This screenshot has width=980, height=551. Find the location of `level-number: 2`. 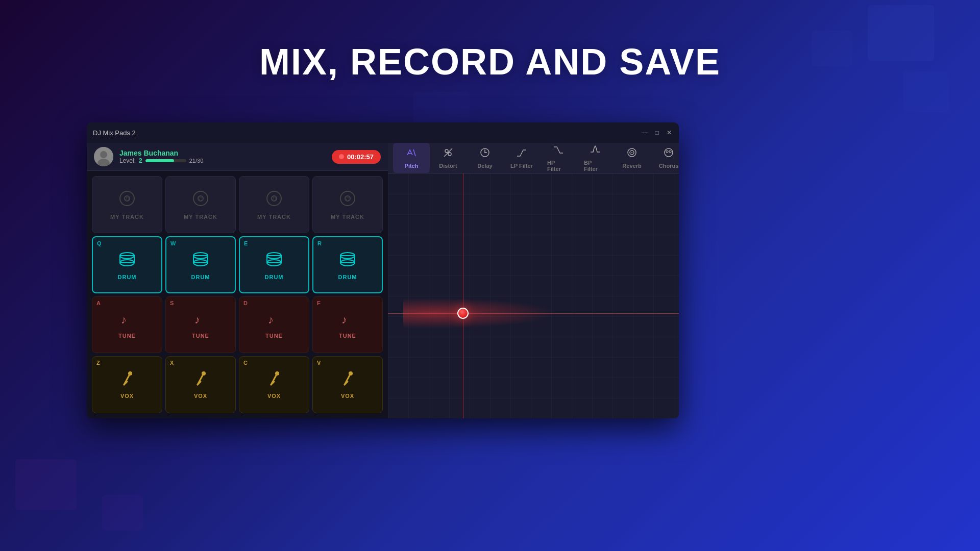

level-number: 2 is located at coordinates (141, 161).